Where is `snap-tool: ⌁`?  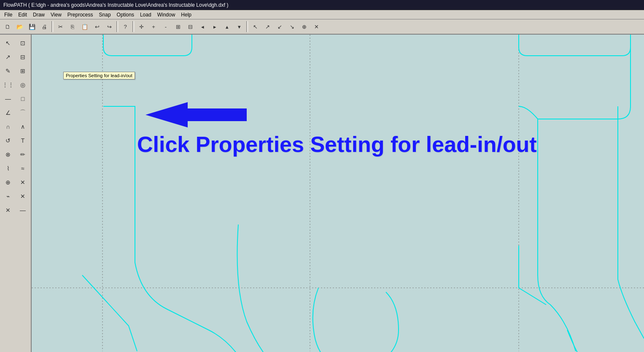 snap-tool: ⌁ is located at coordinates (8, 196).